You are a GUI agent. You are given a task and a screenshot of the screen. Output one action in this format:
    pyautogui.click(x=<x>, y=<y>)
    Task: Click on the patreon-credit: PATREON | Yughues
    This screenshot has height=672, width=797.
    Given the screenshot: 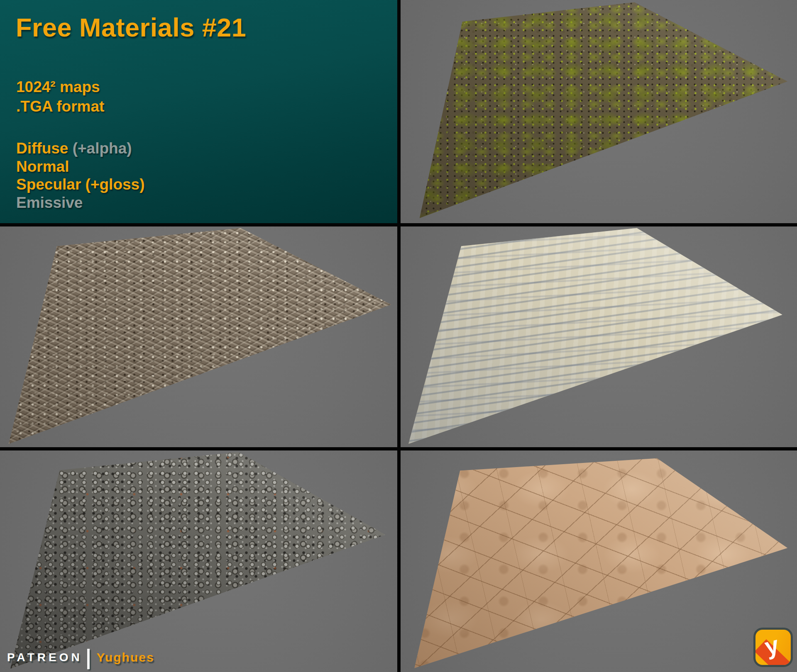 What is the action you would take?
    pyautogui.click(x=81, y=657)
    